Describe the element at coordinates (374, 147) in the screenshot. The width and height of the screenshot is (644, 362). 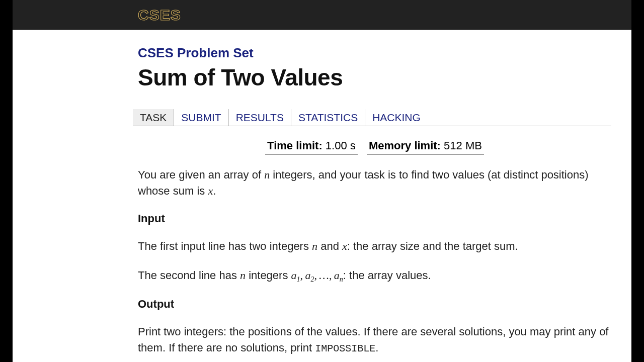
I see `limits-row: Time limit: 1.00 s Memory limit: 512 MB` at that location.